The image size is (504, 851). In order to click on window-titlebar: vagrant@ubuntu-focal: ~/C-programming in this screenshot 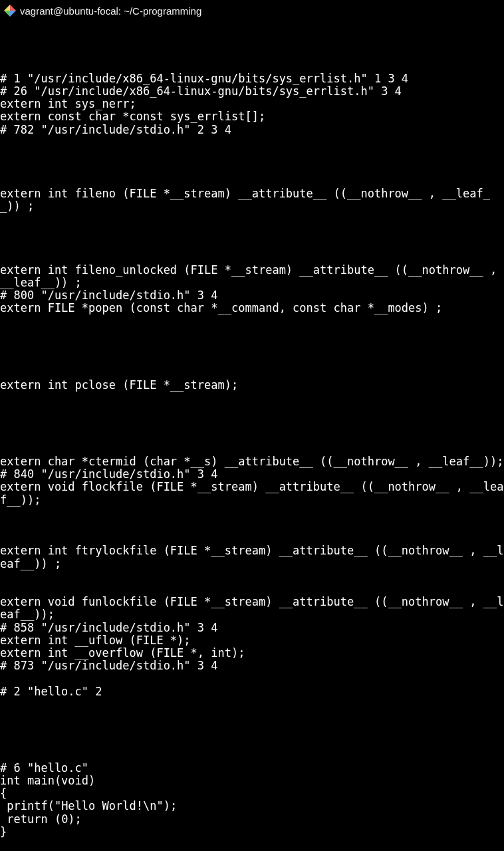, I will do `click(252, 11)`.